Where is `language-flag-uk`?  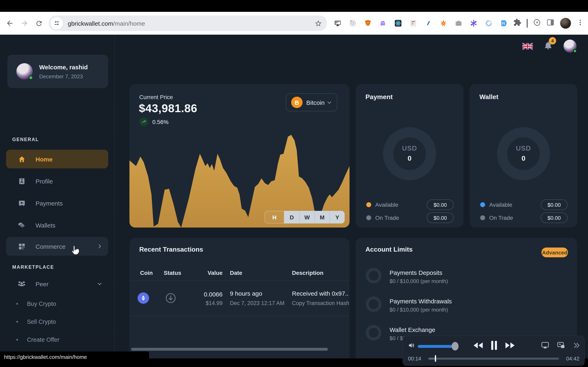
language-flag-uk is located at coordinates (527, 46).